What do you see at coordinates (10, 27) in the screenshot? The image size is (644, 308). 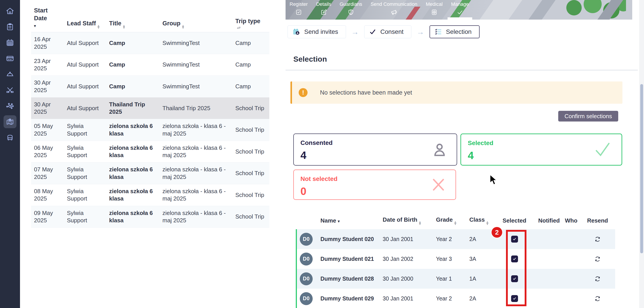 I see `clipboard-icon` at bounding box center [10, 27].